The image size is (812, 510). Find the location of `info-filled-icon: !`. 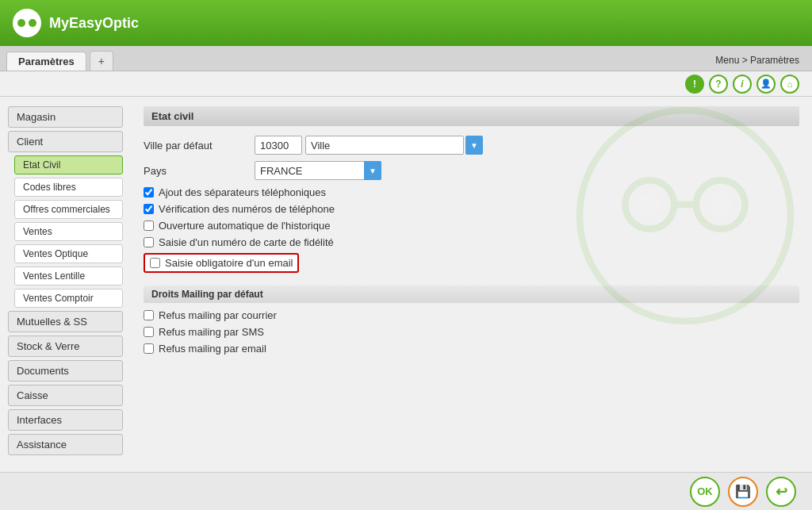

info-filled-icon: ! is located at coordinates (695, 84).